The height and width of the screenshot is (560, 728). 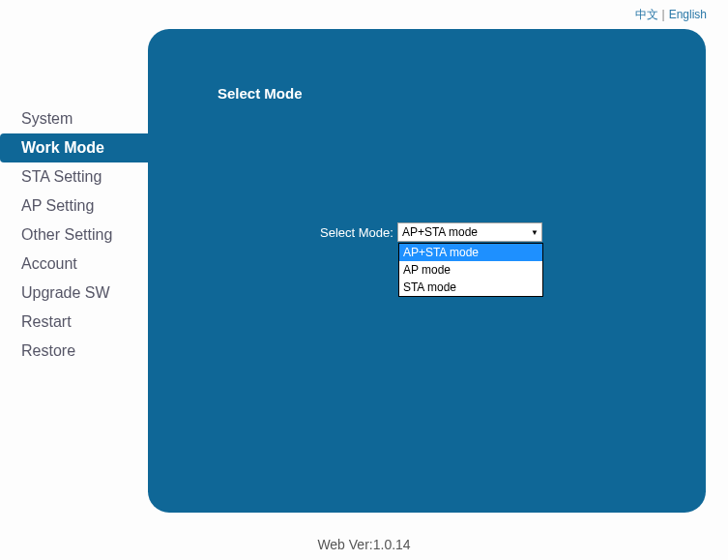 I want to click on lang-english-link: English, so click(x=688, y=15).